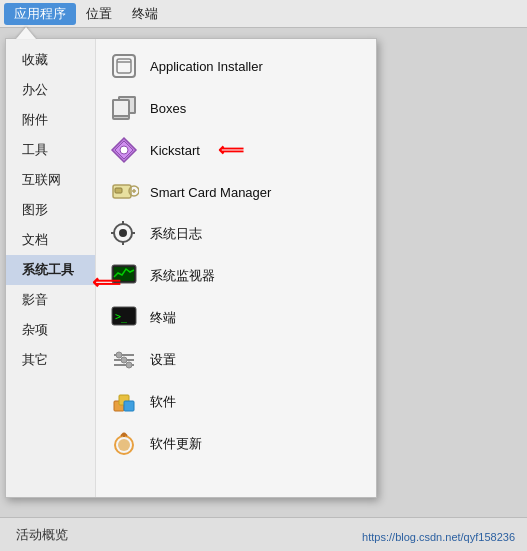  I want to click on category-office: 办公, so click(50, 90).